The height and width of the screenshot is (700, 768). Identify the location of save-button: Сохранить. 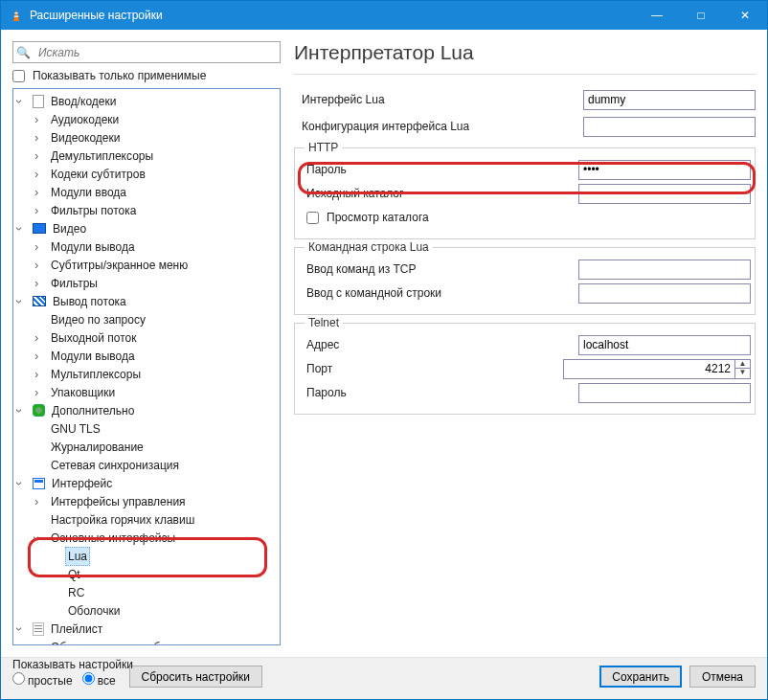
(641, 676).